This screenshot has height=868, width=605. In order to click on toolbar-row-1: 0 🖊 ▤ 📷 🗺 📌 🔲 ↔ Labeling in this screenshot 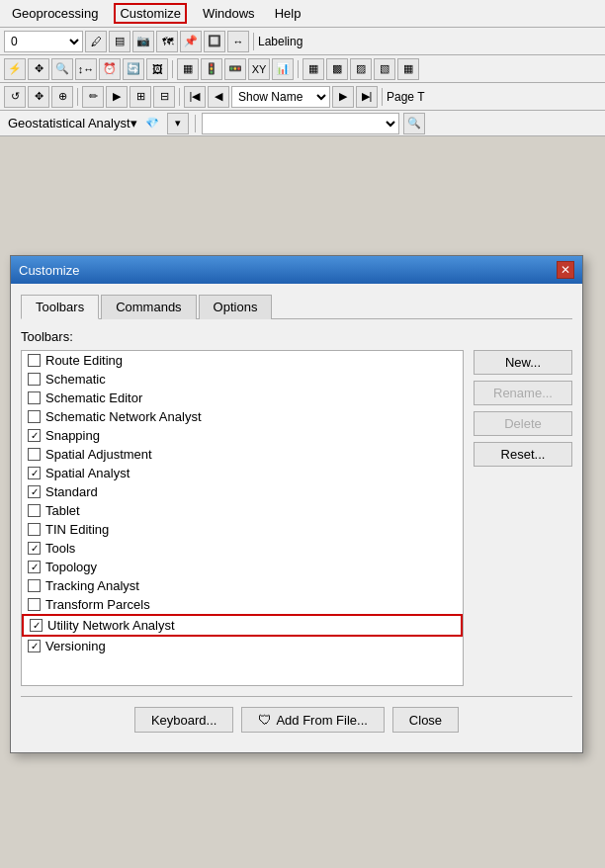, I will do `click(302, 42)`.